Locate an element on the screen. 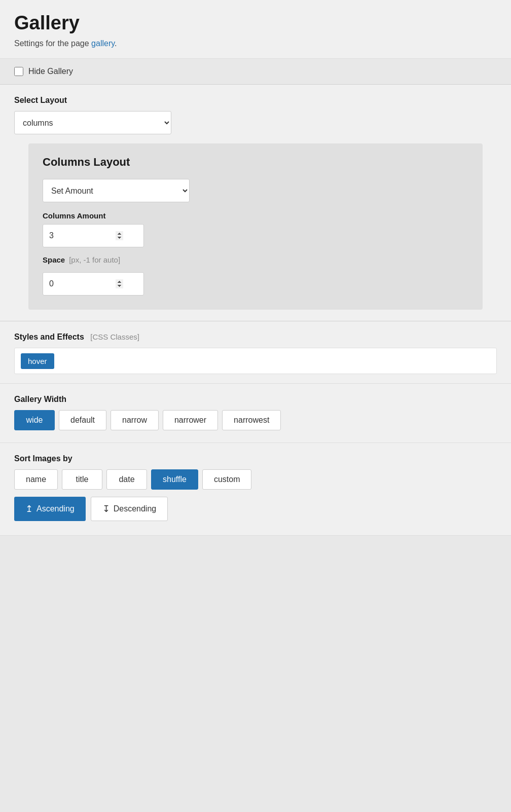 This screenshot has height=812, width=511. gallery-width-label: Gallery Width is located at coordinates (256, 399).